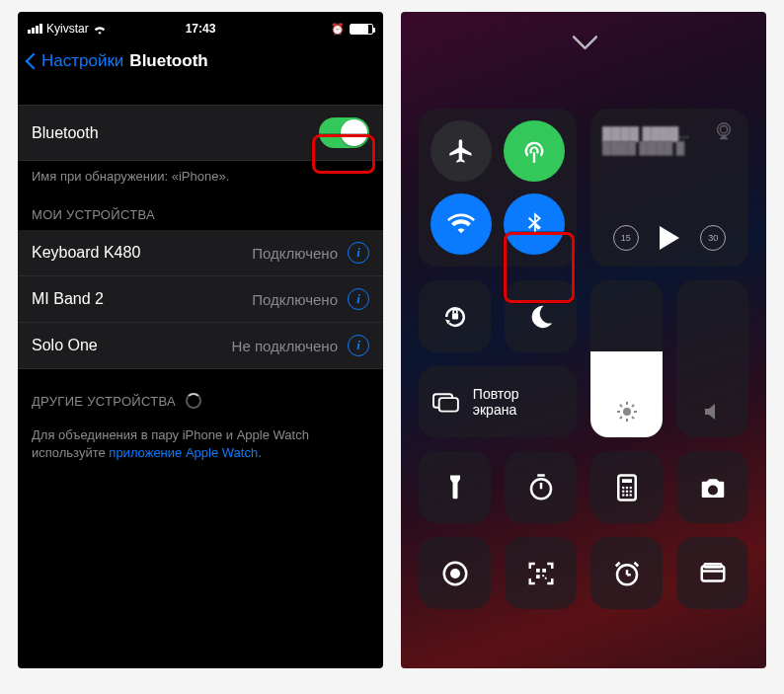 The width and height of the screenshot is (784, 694). Describe the element at coordinates (200, 207) in the screenshot. I see `my-devices-header: МОИ УСТРОЙСТВА` at that location.